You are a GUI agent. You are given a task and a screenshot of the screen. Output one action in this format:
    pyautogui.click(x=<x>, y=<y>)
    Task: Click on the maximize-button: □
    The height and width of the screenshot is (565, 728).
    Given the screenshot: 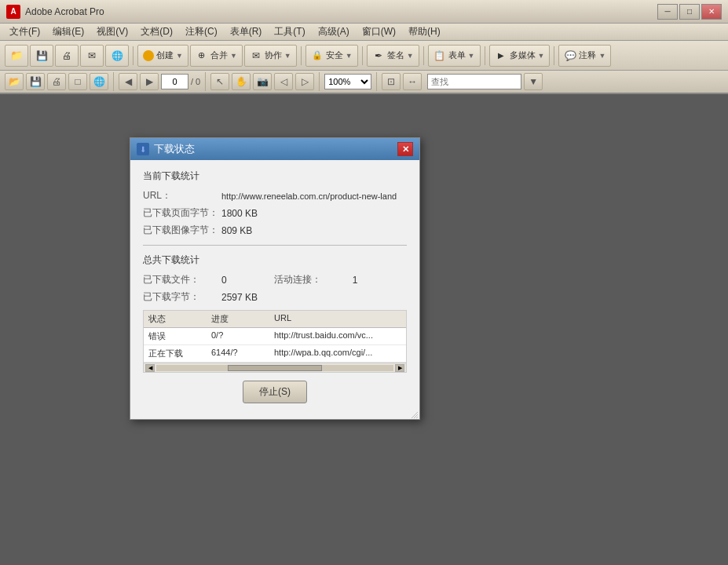 What is the action you would take?
    pyautogui.click(x=690, y=12)
    